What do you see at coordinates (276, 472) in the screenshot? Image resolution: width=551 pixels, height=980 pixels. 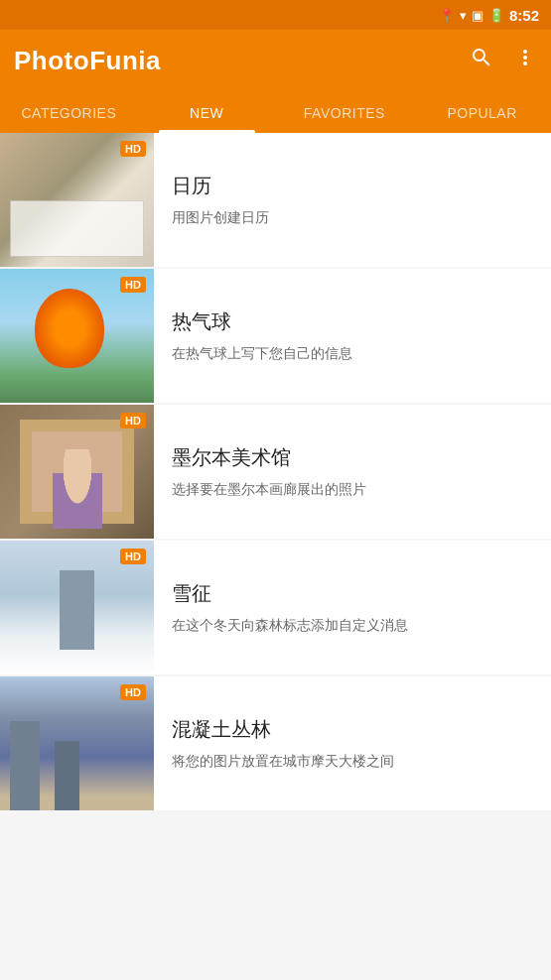 I see `list-item: HD 墨尔本美术馆 选择要在墨尔本画廊展出的照片` at bounding box center [276, 472].